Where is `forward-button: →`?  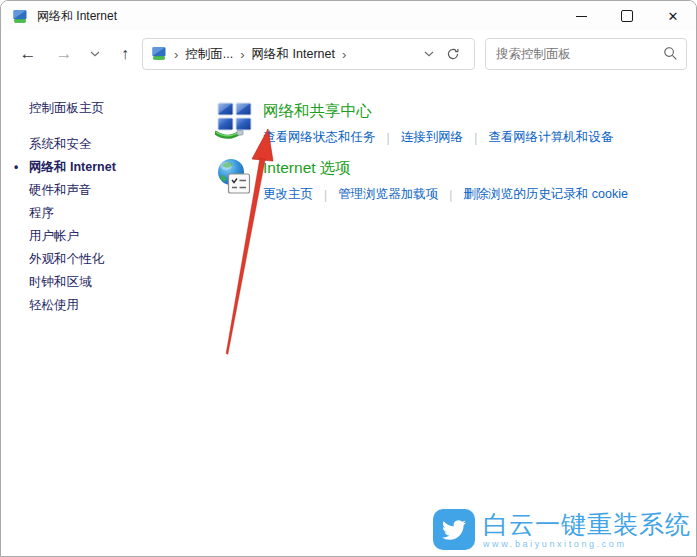
forward-button: → is located at coordinates (64, 54).